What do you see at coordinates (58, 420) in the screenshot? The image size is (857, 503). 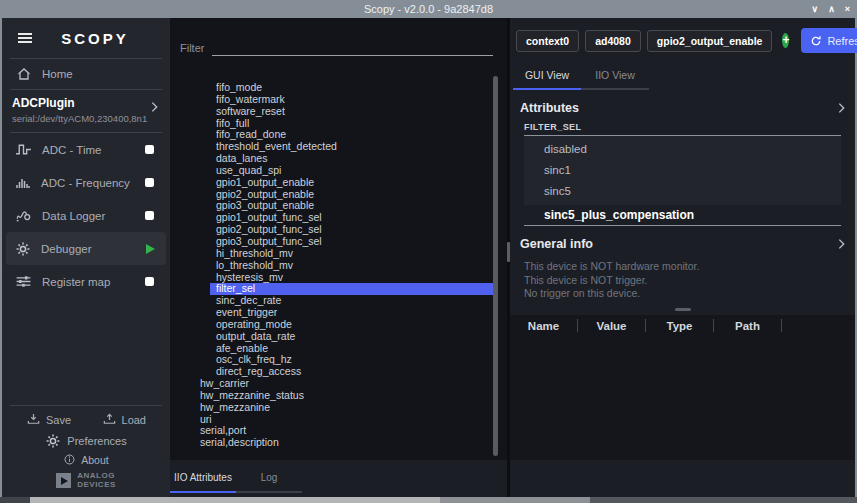 I see `save-label: Save` at bounding box center [58, 420].